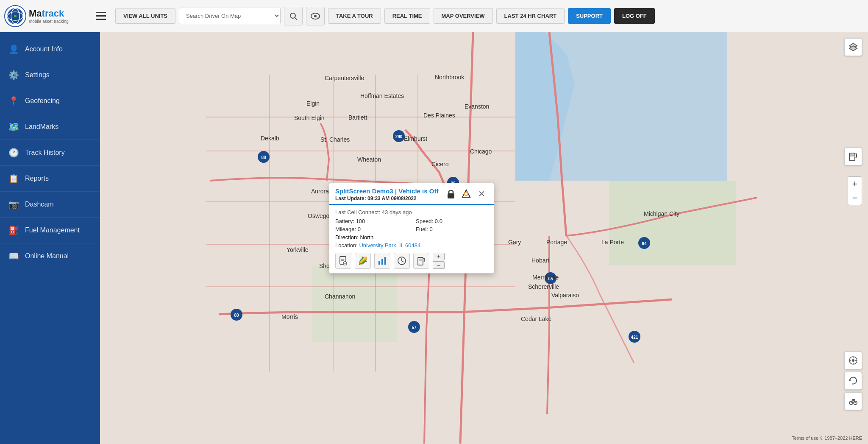  Describe the element at coordinates (42, 101) in the screenshot. I see `sidebar-item-label: Geofencing` at that location.